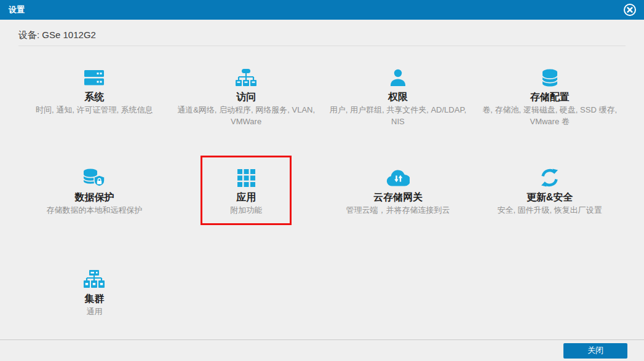 This screenshot has width=644, height=361. I want to click on tile-storage-config: 存储配置 卷, 存储池, 逻辑磁盘, 硬盘, SSD 缓存, VMware 卷, so click(550, 93).